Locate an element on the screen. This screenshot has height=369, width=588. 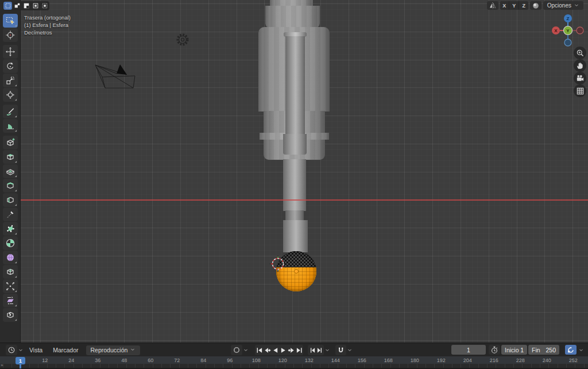
tool-extrude-region is located at coordinates (10, 157).